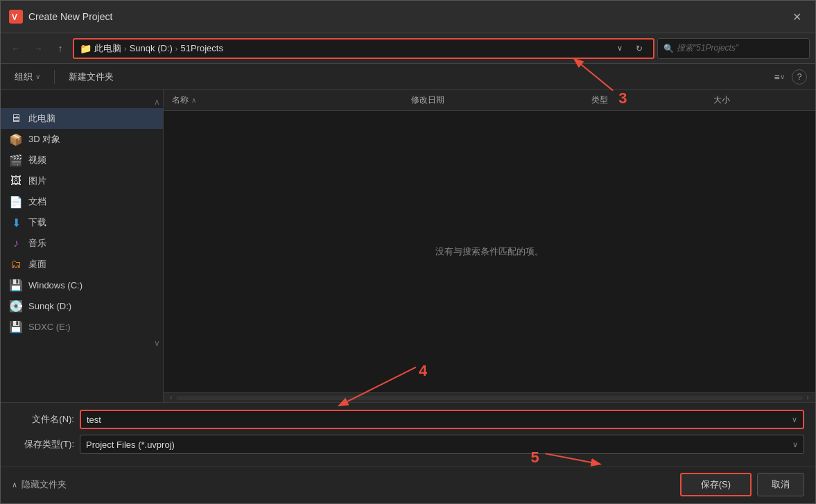  What do you see at coordinates (489, 397) in the screenshot?
I see `horizontal-scrollbar: ‹ ›` at bounding box center [489, 397].